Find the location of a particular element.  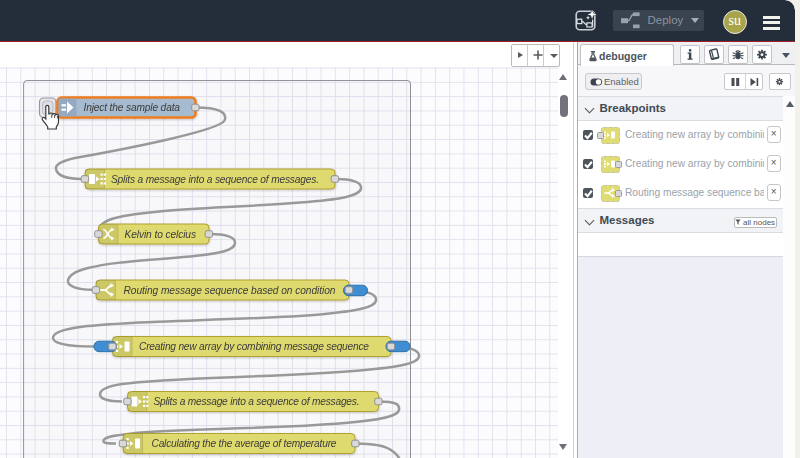

svg-text:Routing message sequence based: Routing message sequence based on condit… is located at coordinates (230, 290).